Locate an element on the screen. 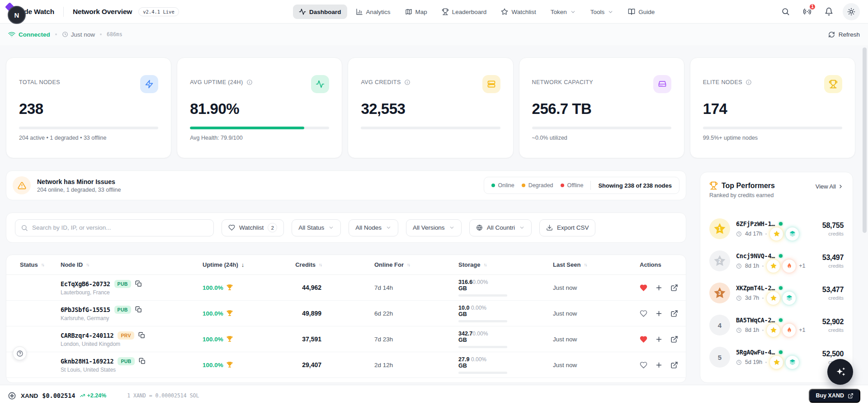 The width and height of the screenshot is (868, 406). nodes-filter-dropdown: All Nodes is located at coordinates (373, 228).